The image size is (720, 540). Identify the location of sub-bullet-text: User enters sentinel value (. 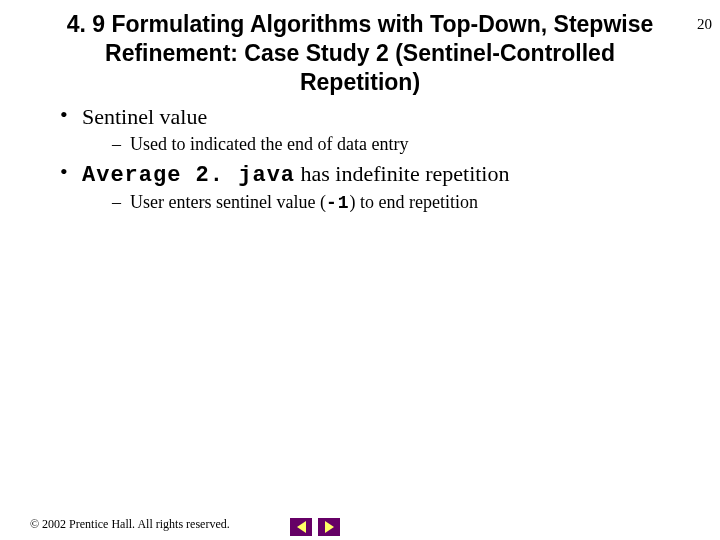
(228, 202).